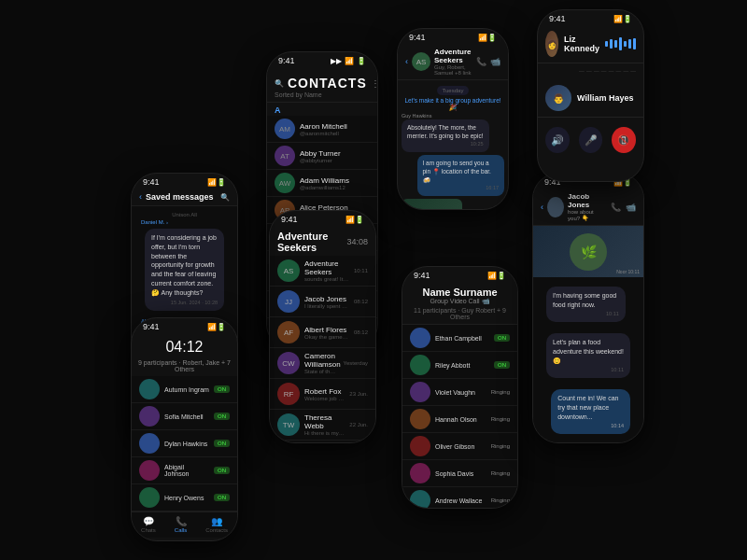 The image size is (747, 560). I want to click on gcall-participant-name: Abigail Johnson, so click(187, 470).